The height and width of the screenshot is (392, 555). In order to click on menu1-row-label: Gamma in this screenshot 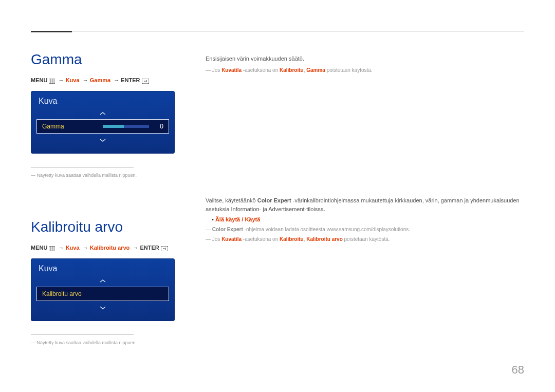, I will do `click(53, 126)`.